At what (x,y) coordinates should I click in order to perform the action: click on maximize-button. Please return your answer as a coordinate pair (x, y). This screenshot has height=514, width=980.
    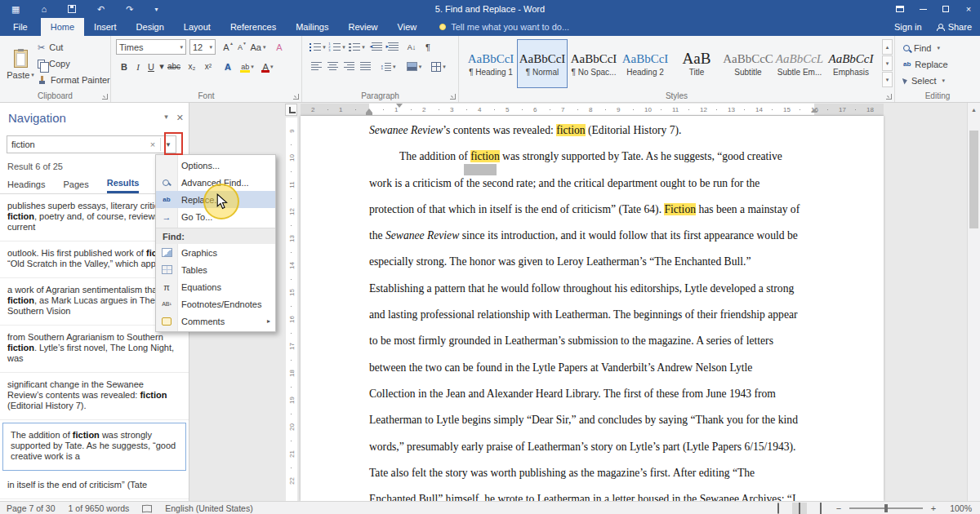
    Looking at the image, I should click on (946, 9).